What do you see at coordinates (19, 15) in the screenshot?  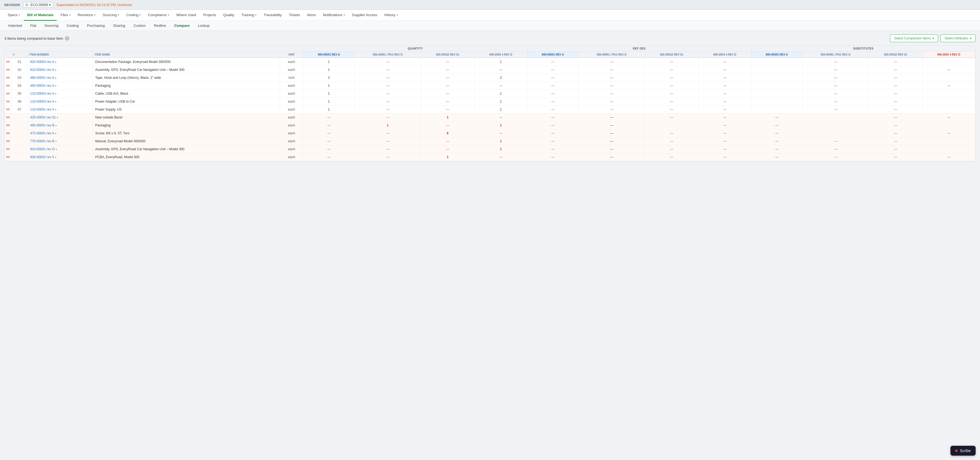 I see `chevron-down-icon: ▾` at bounding box center [19, 15].